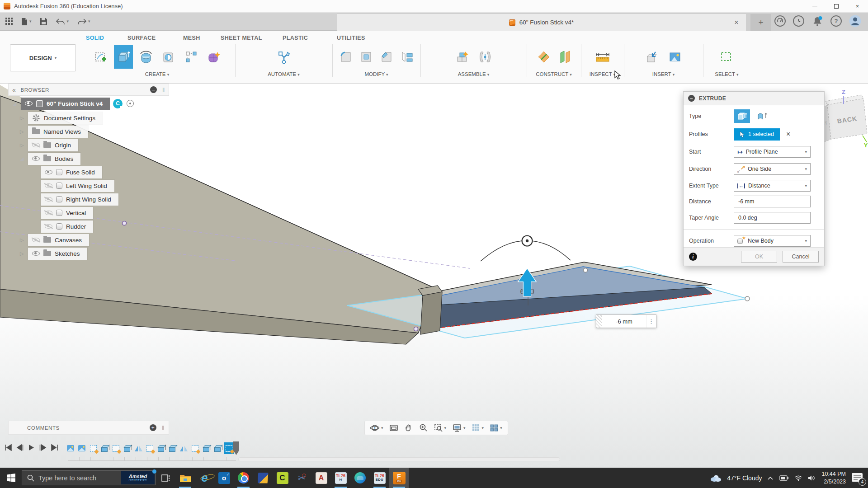 This screenshot has height=488, width=868. I want to click on tab-solid: SOLID, so click(95, 38).